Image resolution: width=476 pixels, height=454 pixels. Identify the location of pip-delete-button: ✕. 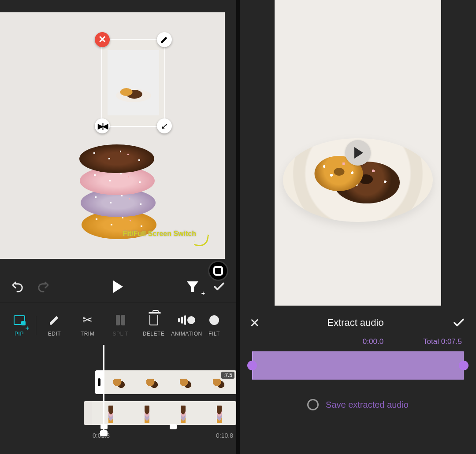
(102, 40).